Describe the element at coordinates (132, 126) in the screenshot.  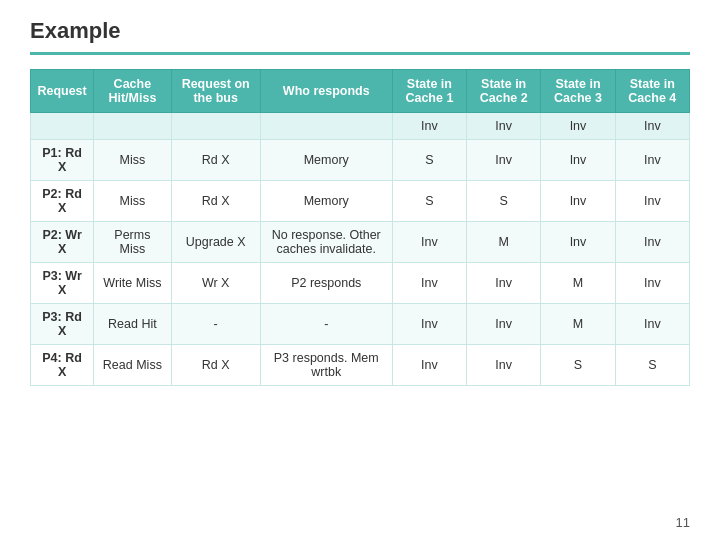
I see `cell-cache` at that location.